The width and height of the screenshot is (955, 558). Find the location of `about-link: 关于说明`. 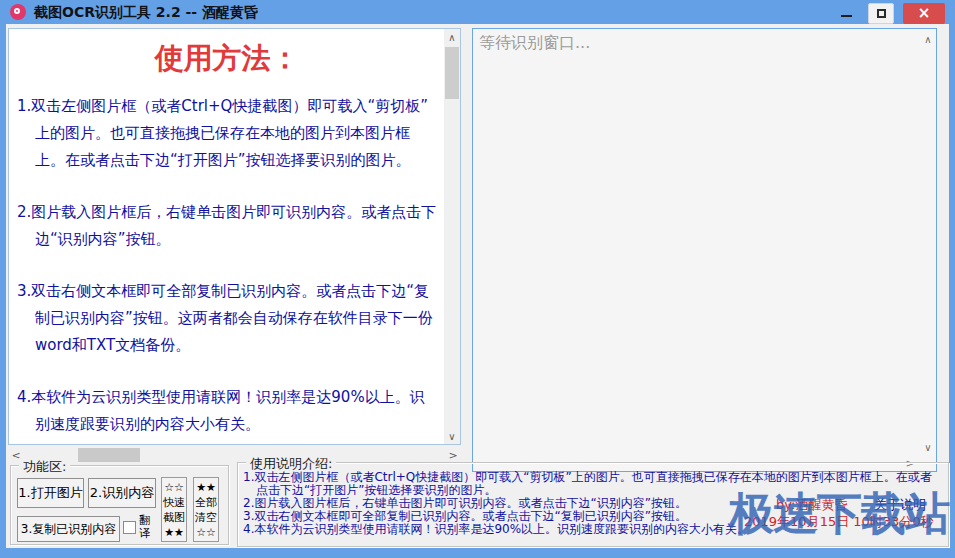

about-link: 关于说明 is located at coordinates (900, 505).